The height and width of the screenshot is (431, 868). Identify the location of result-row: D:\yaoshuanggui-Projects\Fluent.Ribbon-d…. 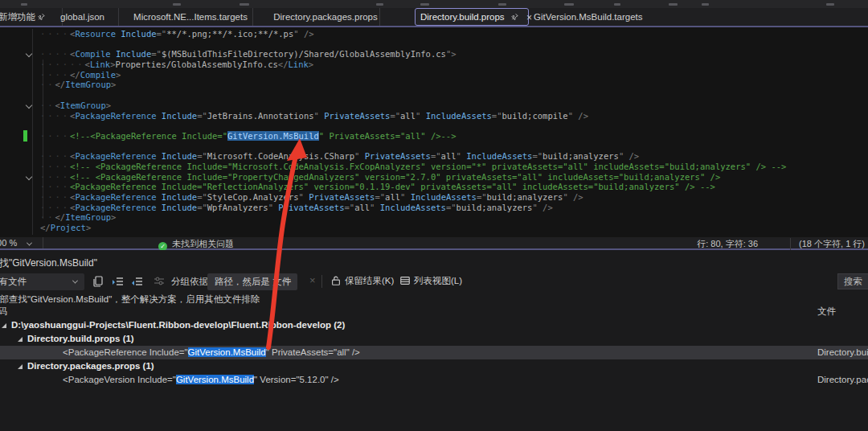
(434, 325).